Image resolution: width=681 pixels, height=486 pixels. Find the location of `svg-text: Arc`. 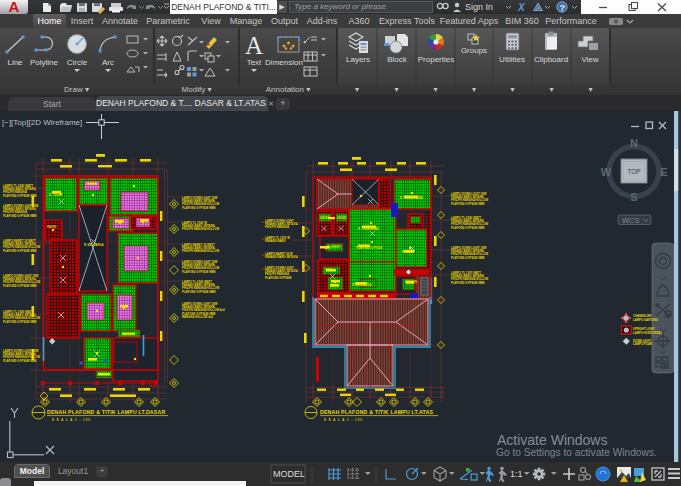

svg-text: Arc is located at coordinates (108, 62).